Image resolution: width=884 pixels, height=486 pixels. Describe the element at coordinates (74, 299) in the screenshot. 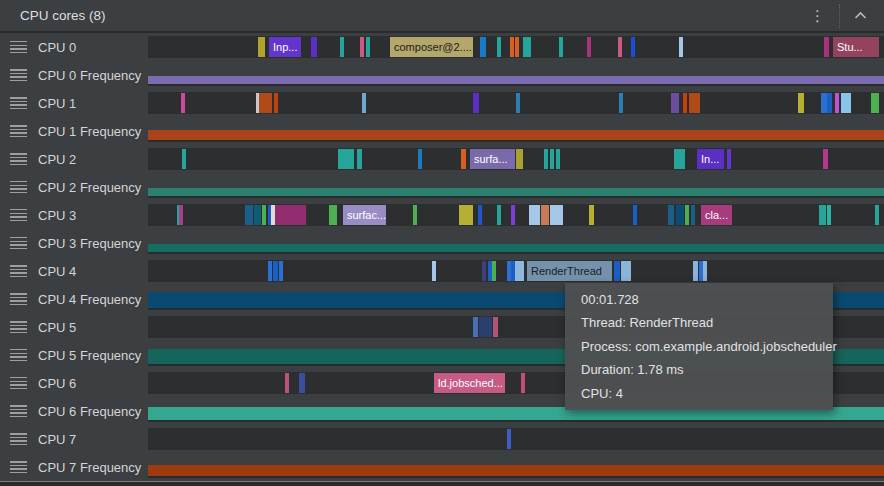

I see `track-header-cpu-4-frequency: CPU 4 Frequency` at that location.